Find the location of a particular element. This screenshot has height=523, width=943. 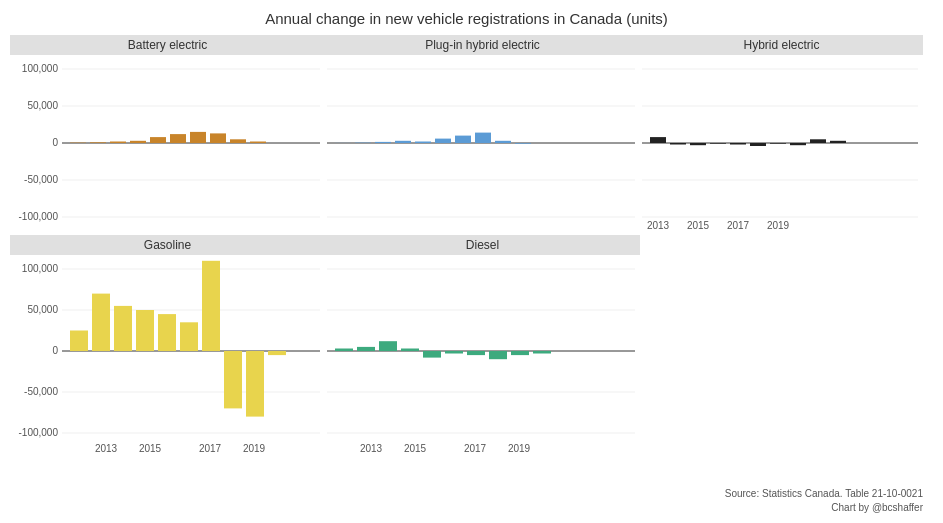

plugin-label: Plug-in hybrid electric is located at coordinates (482, 45).